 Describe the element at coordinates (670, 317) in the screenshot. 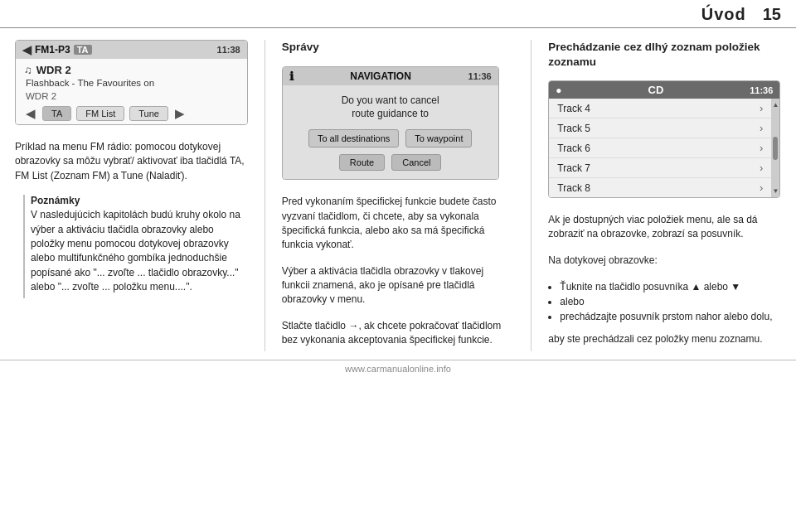

I see `list-item: prechádzajte posuvník prstom nahor alebo…` at that location.